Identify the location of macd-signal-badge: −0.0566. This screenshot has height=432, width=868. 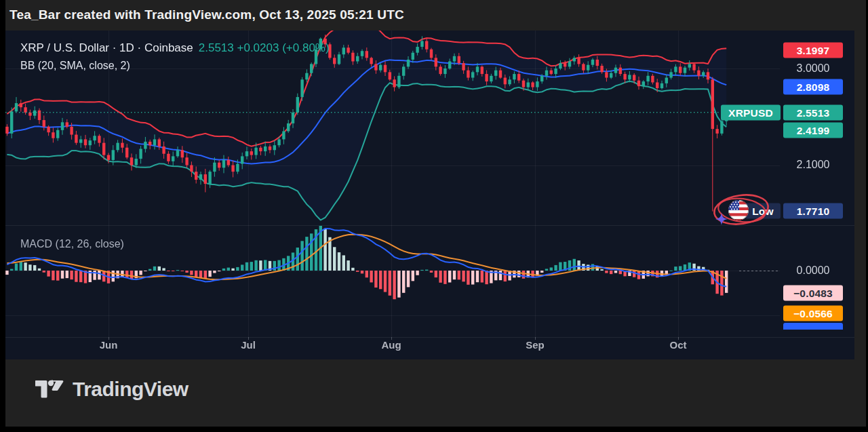
(813, 313).